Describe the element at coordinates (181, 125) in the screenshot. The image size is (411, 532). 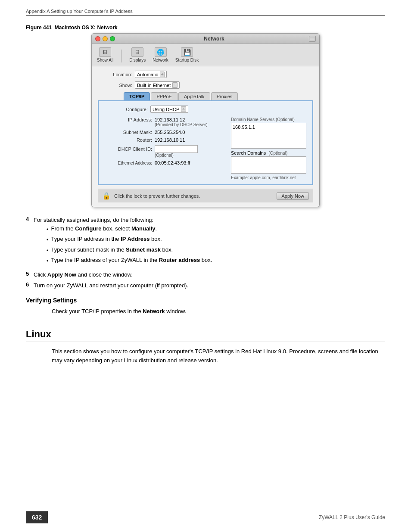
I see `ip-sub: (Provided by DHCP Server)` at that location.